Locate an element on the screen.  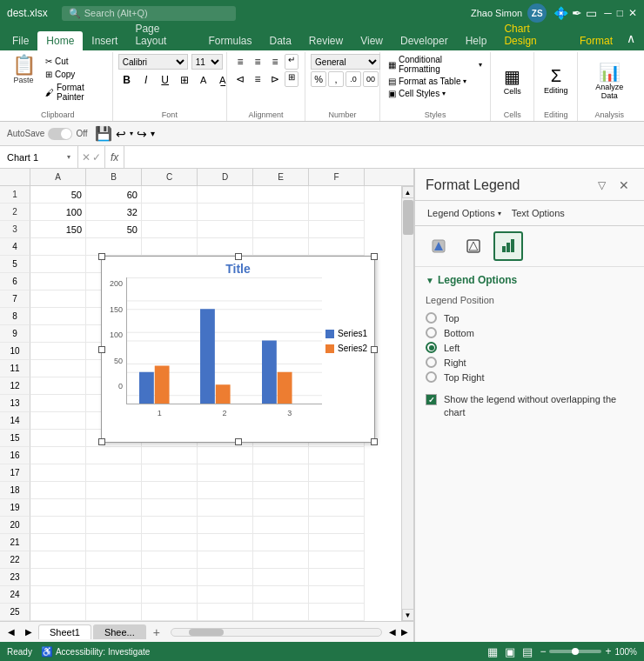
scroll-down-btn: ▼ is located at coordinates (408, 615).